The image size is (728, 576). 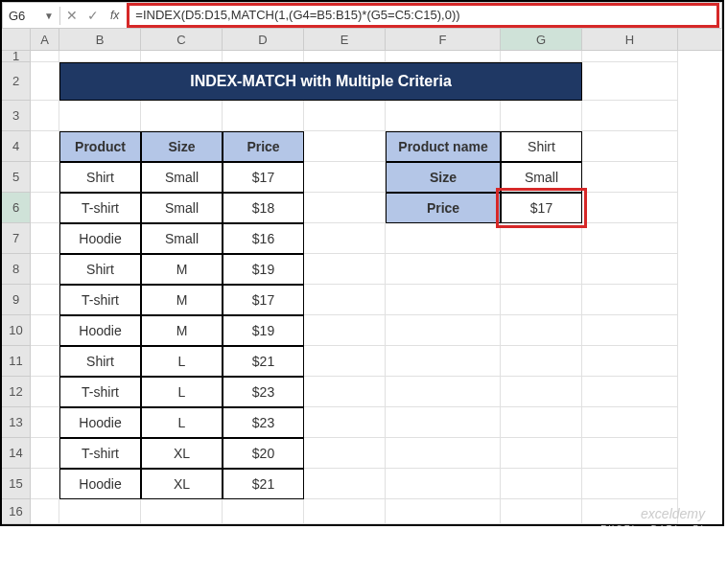 What do you see at coordinates (16, 81) in the screenshot?
I see `row-header-2: 2` at bounding box center [16, 81].